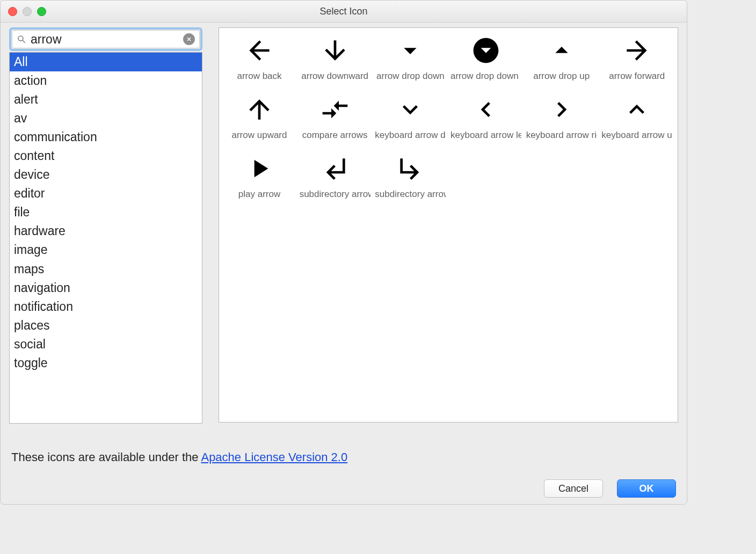  I want to click on category-item-maps: maps, so click(106, 269).